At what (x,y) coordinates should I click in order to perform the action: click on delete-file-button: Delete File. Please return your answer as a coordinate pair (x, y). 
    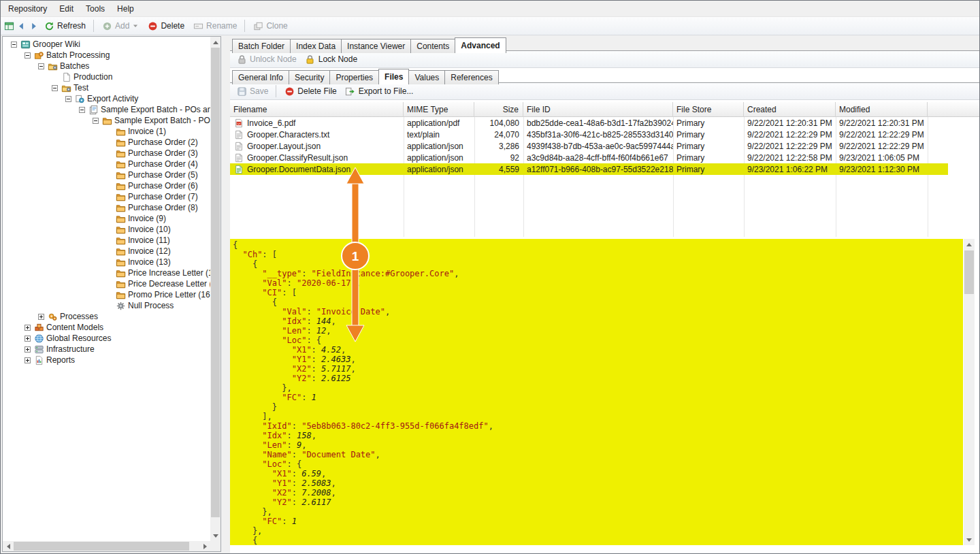
    Looking at the image, I should click on (310, 91).